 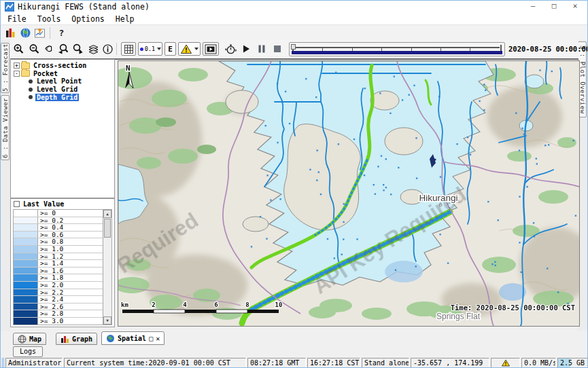 What do you see at coordinates (34, 49) in the screenshot?
I see `zoom-out-button` at bounding box center [34, 49].